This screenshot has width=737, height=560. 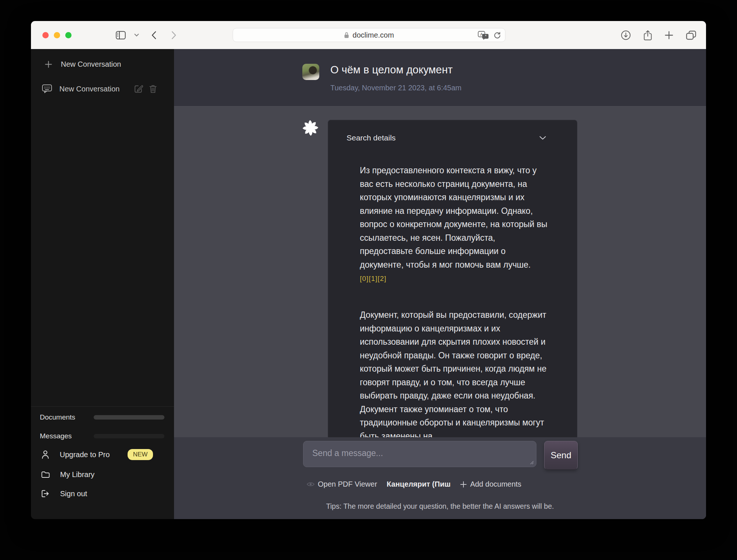 What do you see at coordinates (139, 89) in the screenshot?
I see `edit-conversation-button` at bounding box center [139, 89].